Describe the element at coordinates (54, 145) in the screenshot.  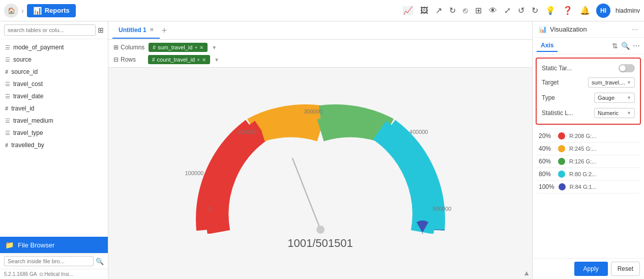
I see `sidebar-item-travelled-by: # travelled_by` at that location.